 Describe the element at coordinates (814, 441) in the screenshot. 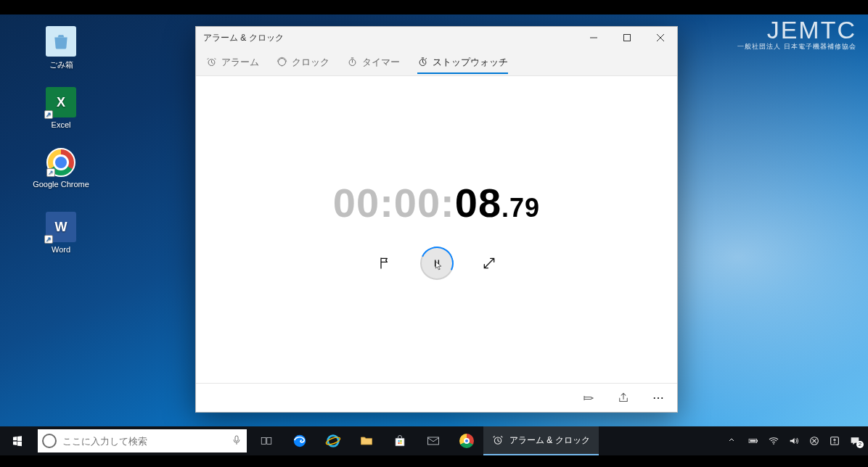

I see `circle-x-icon` at that location.